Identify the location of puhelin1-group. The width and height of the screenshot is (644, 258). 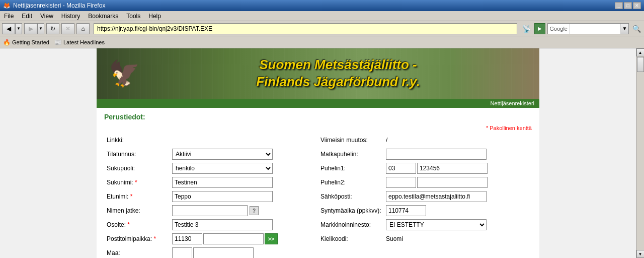
(437, 168).